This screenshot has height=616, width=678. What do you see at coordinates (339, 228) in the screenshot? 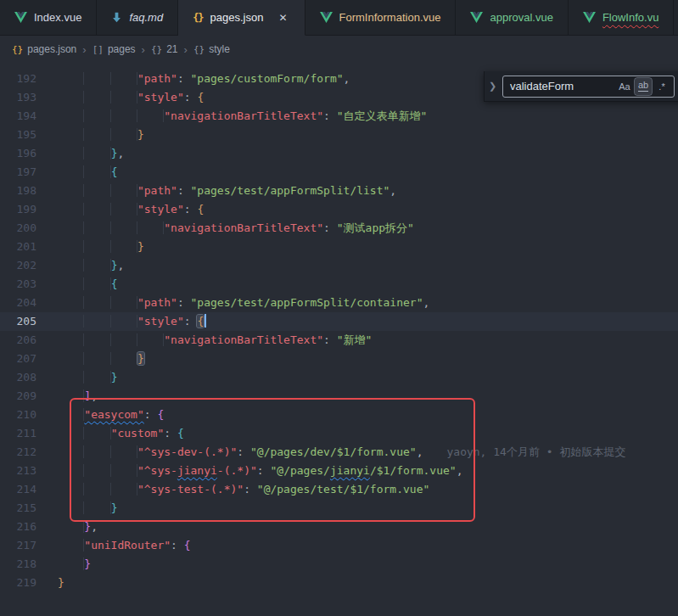
I see `code-line: 200 "navigationBarTitleText": "测试app拆分"` at bounding box center [339, 228].